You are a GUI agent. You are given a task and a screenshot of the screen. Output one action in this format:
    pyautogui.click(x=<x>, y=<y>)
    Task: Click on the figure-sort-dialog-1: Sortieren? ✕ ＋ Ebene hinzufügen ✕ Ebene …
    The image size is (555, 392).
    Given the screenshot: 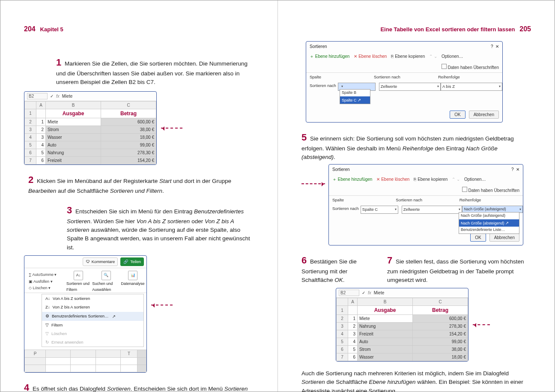 What is the action you would take?
    pyautogui.click(x=404, y=82)
    